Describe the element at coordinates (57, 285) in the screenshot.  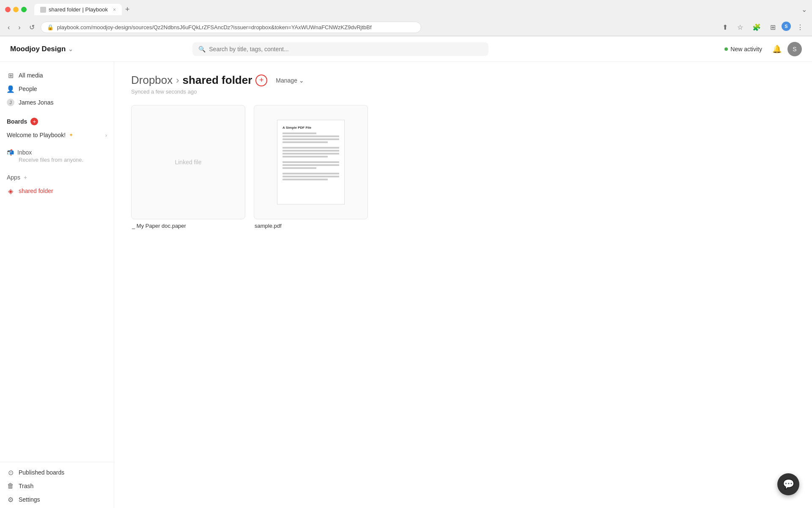
I see `sidebar: ⊞ All media 👤 People J James Jonas Board…` at that location.